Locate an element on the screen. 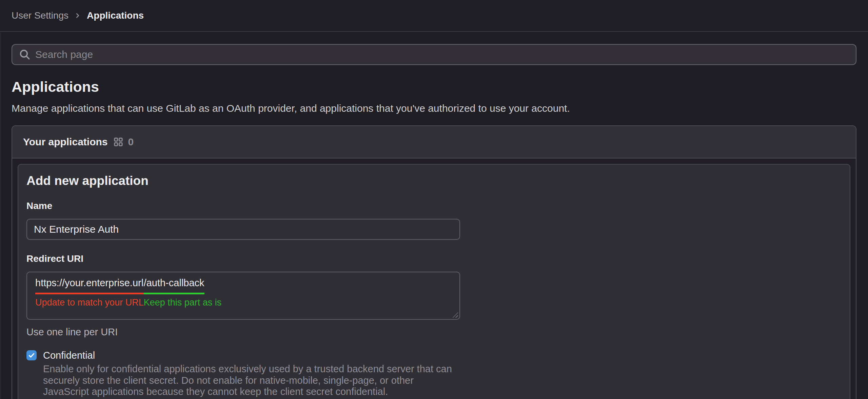 This screenshot has width=868, height=399. redirect-uri-path-segment: /auth-callback is located at coordinates (174, 286).